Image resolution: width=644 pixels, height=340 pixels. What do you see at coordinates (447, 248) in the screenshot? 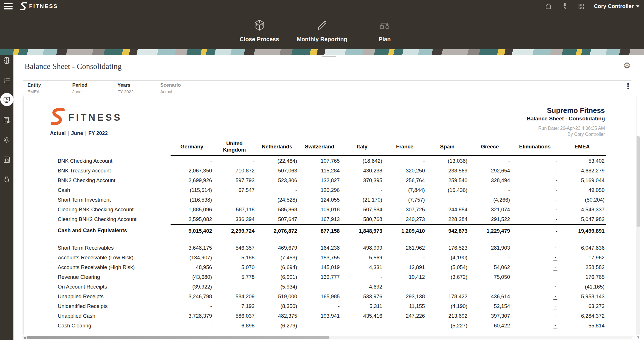
I see `table-cell: 176,523` at bounding box center [447, 248].